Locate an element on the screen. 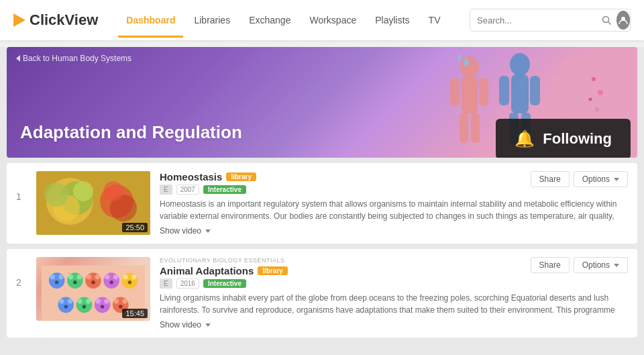  options-button-1: Options is located at coordinates (601, 179).